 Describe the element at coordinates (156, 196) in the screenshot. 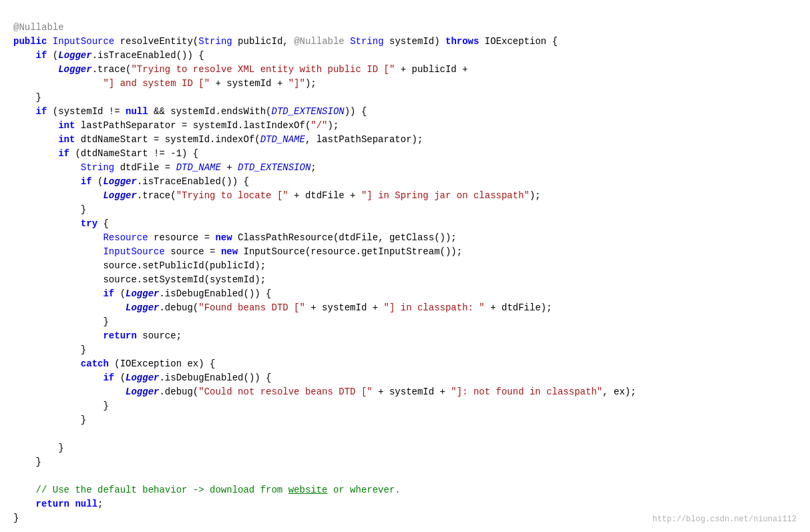

I see `method-trace2: .trace(` at that location.